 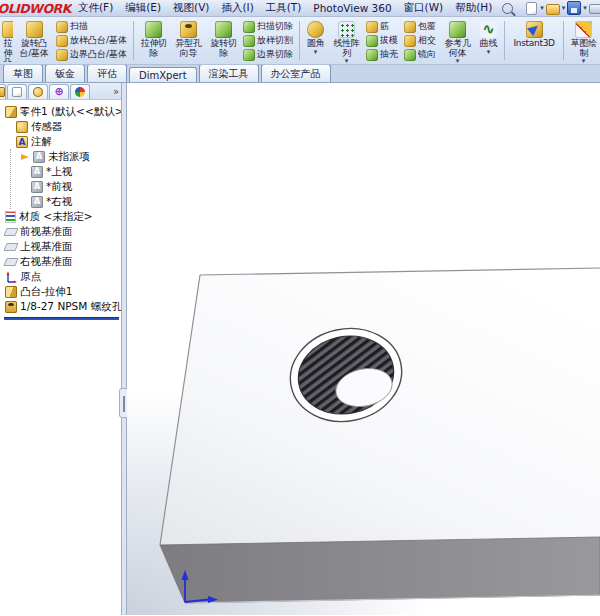 What do you see at coordinates (585, 8) in the screenshot?
I see `save-dropdown-icon: ▾` at bounding box center [585, 8].